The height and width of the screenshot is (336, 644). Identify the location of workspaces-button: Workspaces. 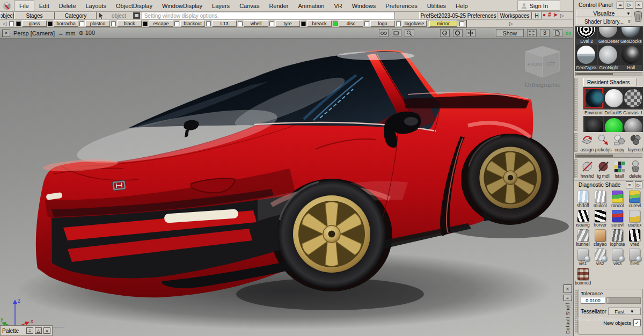
(515, 16).